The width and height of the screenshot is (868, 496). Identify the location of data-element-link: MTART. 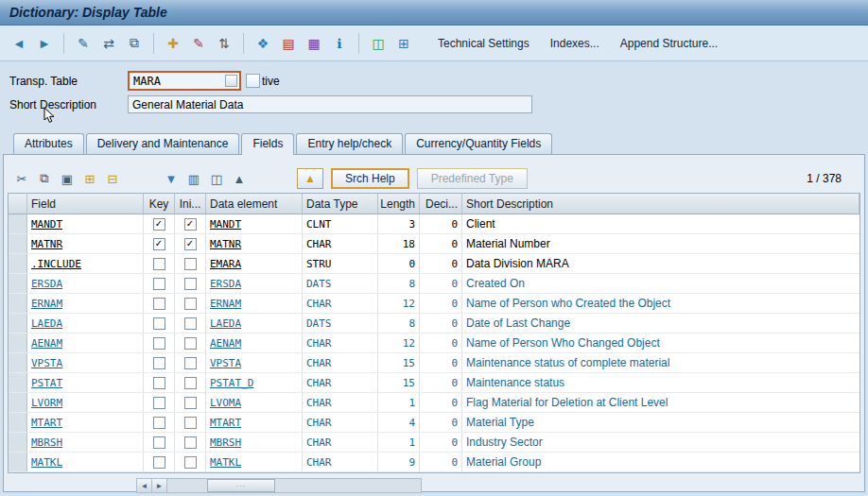
(225, 423).